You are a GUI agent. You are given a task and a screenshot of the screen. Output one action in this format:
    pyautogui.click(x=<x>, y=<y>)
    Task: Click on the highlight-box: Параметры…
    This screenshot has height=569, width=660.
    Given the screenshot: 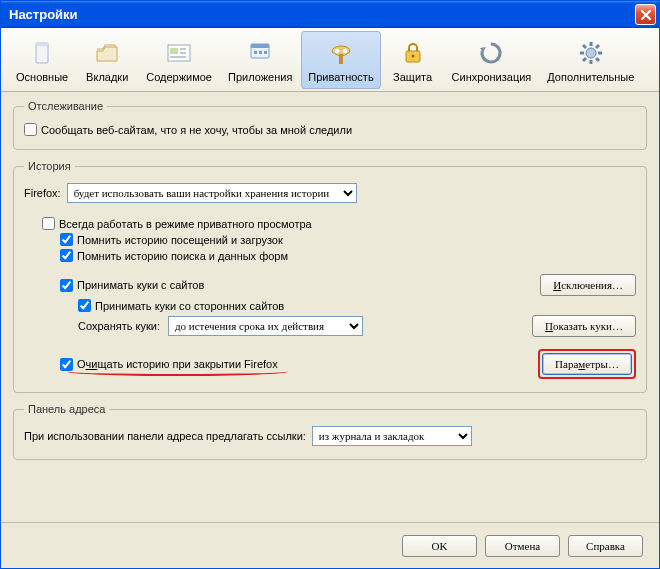 What is the action you would take?
    pyautogui.click(x=587, y=364)
    